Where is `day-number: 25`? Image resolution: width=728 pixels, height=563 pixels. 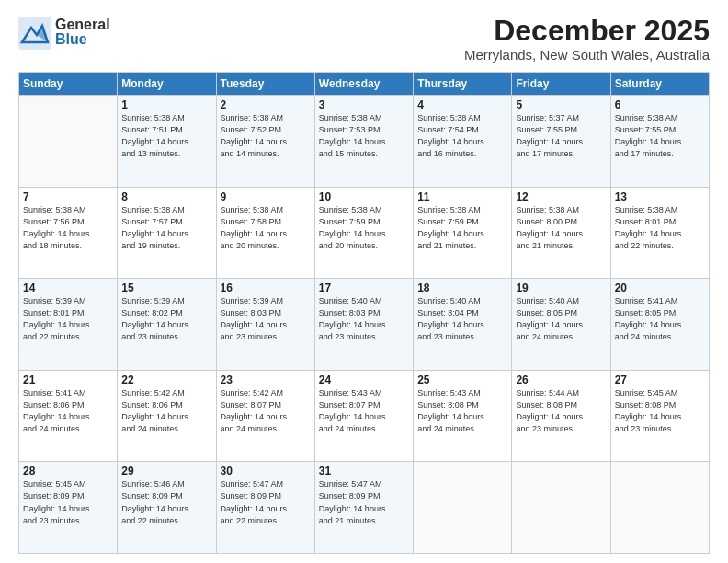
day-number: 25 is located at coordinates (462, 380).